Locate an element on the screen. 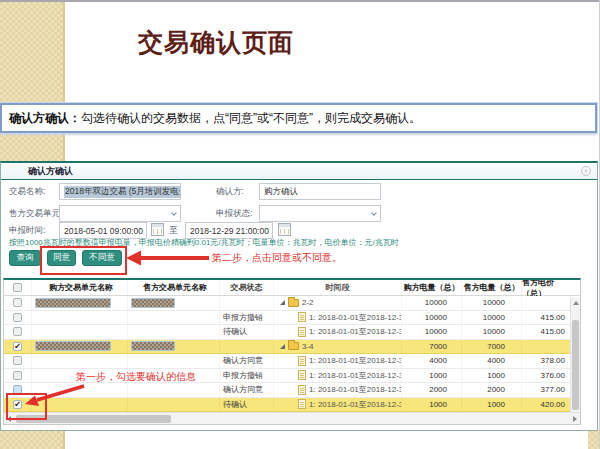 The height and width of the screenshot is (449, 600). step2-highlight-rect is located at coordinates (84, 260).